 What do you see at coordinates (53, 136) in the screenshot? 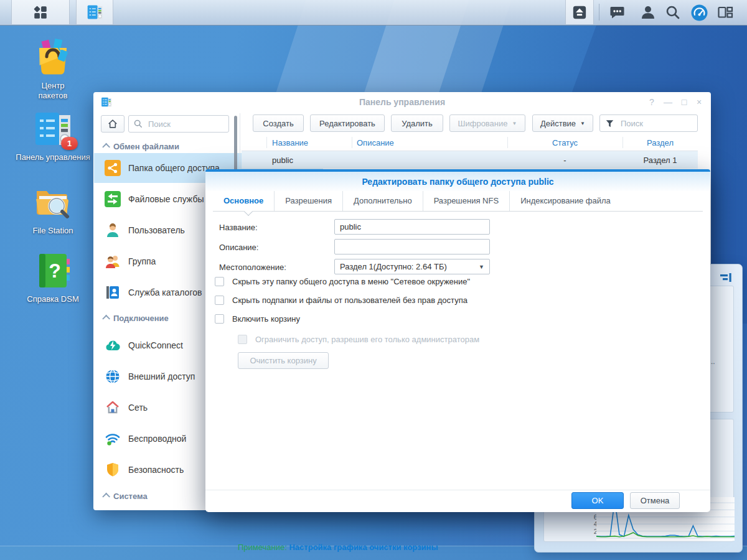
I see `desktop-icon-control-panel: 1 Панель управления` at bounding box center [53, 136].